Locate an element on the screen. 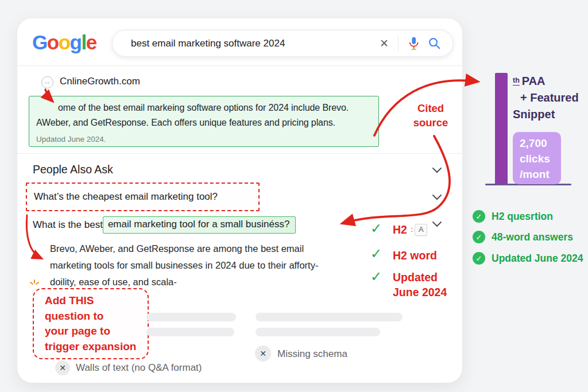  font-a-key-icon: A is located at coordinates (421, 230).